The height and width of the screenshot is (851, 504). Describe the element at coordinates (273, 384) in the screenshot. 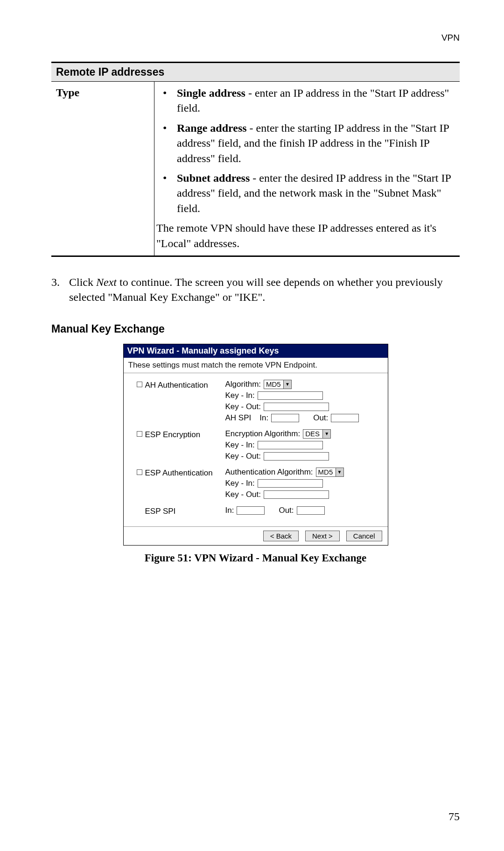

I see `ah-algorithm-value: MD5` at that location.